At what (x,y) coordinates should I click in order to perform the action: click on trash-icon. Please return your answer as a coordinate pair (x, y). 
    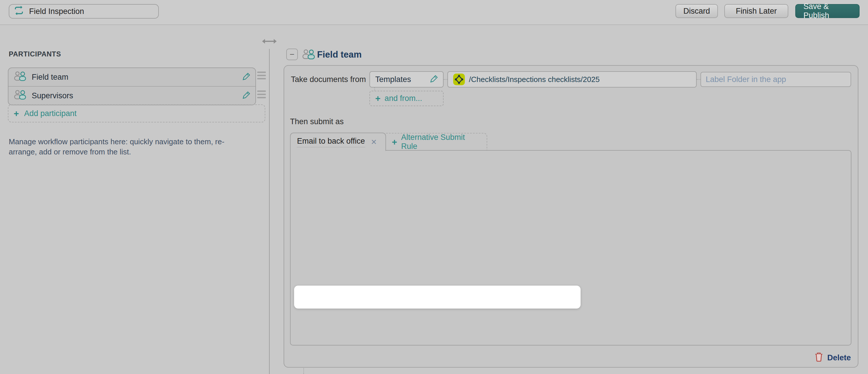
    Looking at the image, I should click on (819, 358).